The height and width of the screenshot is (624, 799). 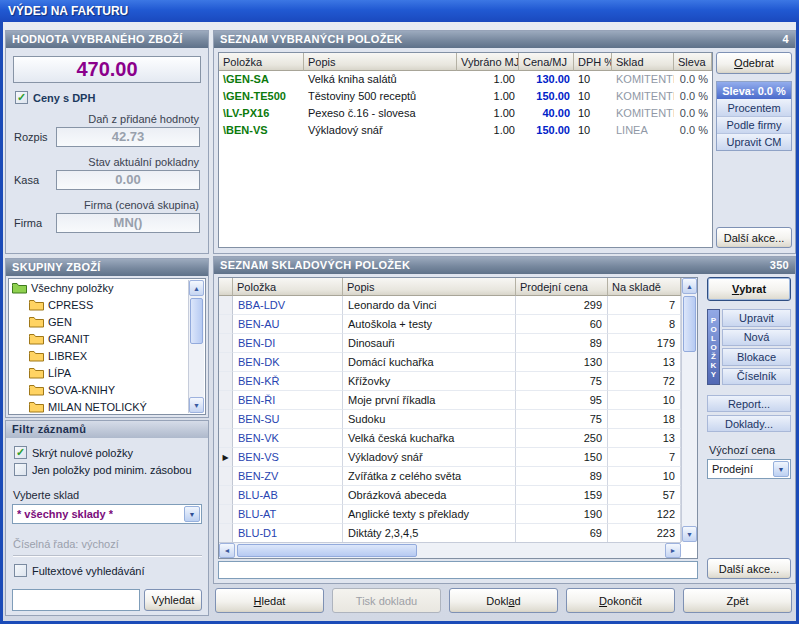 I want to click on scroll-right-icon: ►, so click(x=673, y=550).